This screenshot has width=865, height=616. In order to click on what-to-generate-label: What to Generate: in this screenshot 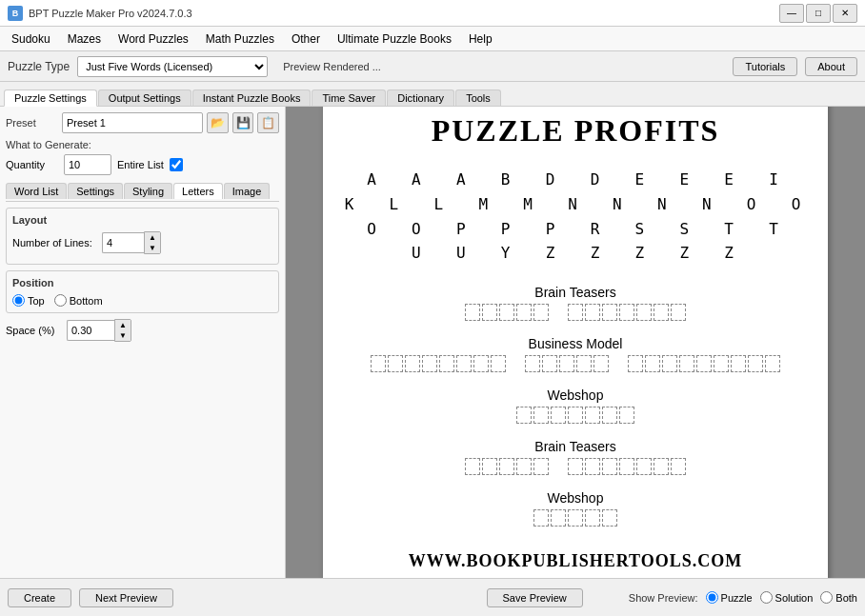, I will do `click(143, 145)`.